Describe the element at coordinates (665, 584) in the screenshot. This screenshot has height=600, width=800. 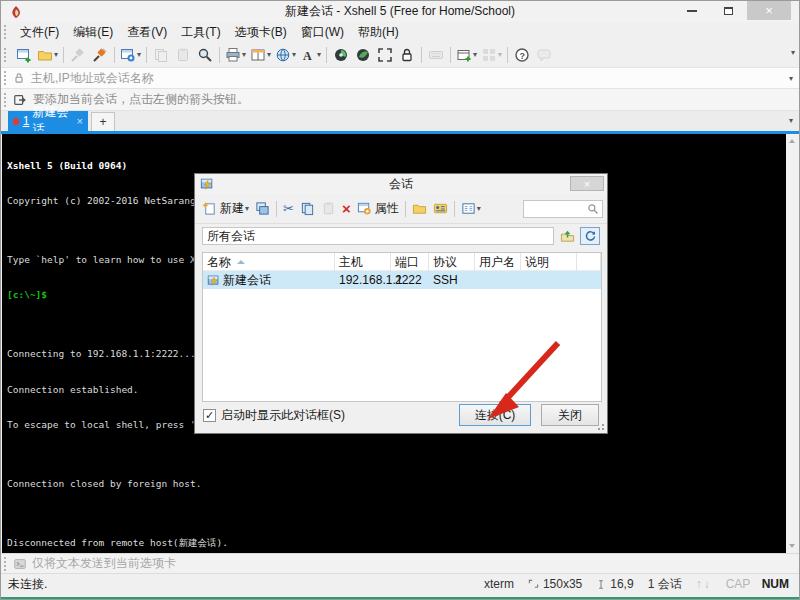
I see `session-count: 1 会话` at that location.